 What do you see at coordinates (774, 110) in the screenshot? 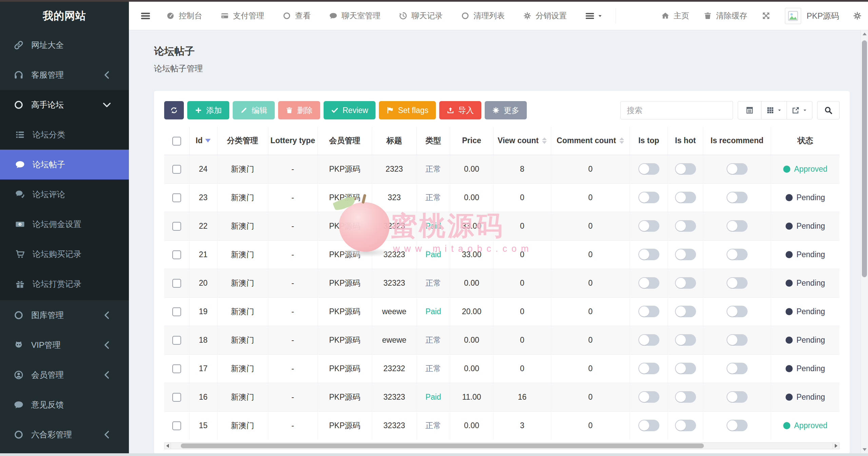
I see `columns-button` at bounding box center [774, 110].